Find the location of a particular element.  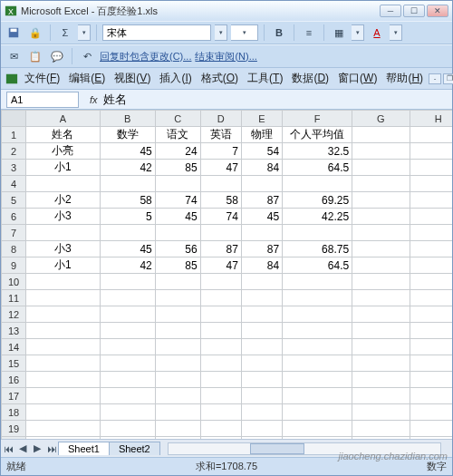

row-header: 18 is located at coordinates (14, 413).